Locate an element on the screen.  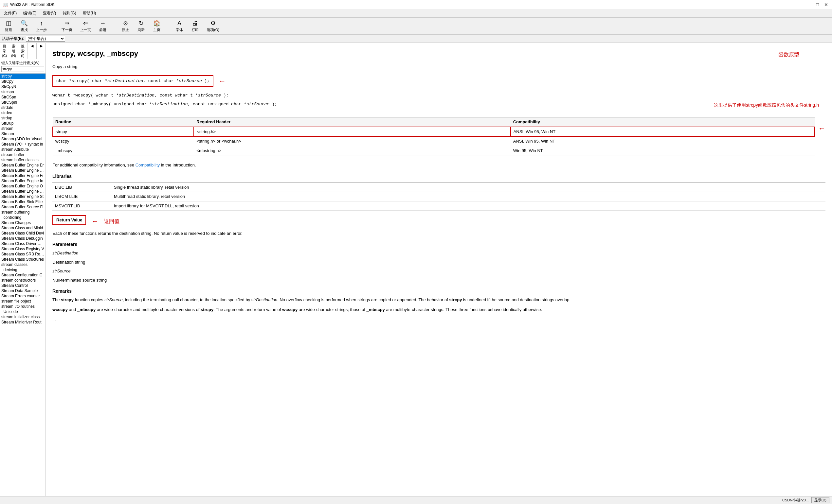
toolbar-find: 🔍 查找 is located at coordinates (24, 26).